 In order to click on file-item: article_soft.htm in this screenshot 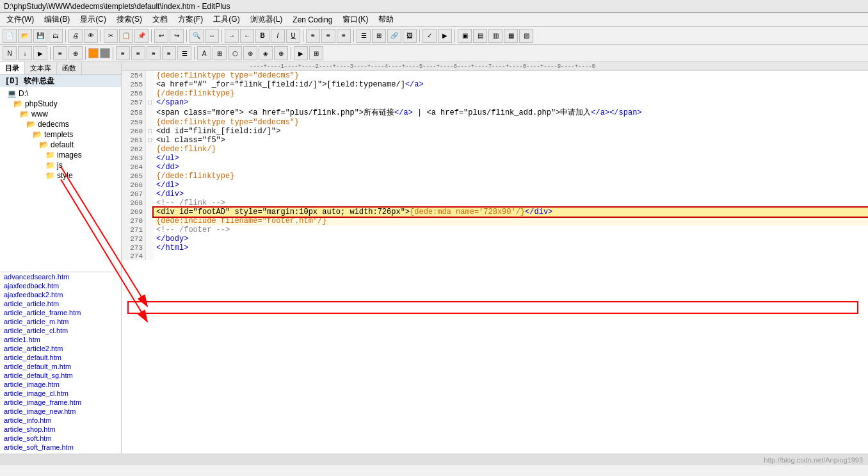, I will do `click(60, 438)`.